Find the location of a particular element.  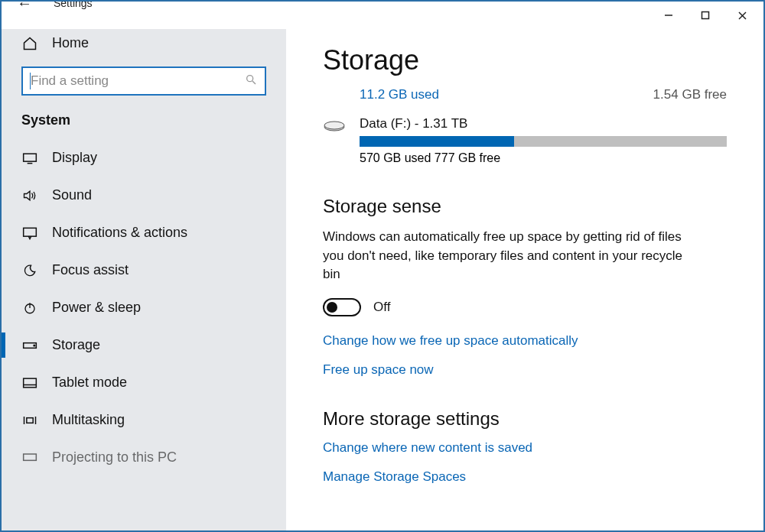

nav-label: Sound is located at coordinates (72, 196).